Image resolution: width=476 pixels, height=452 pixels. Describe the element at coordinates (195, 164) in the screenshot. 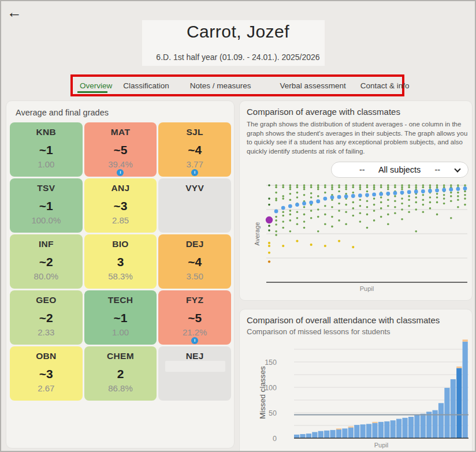

I see `subject-average-value: 3.77` at that location.